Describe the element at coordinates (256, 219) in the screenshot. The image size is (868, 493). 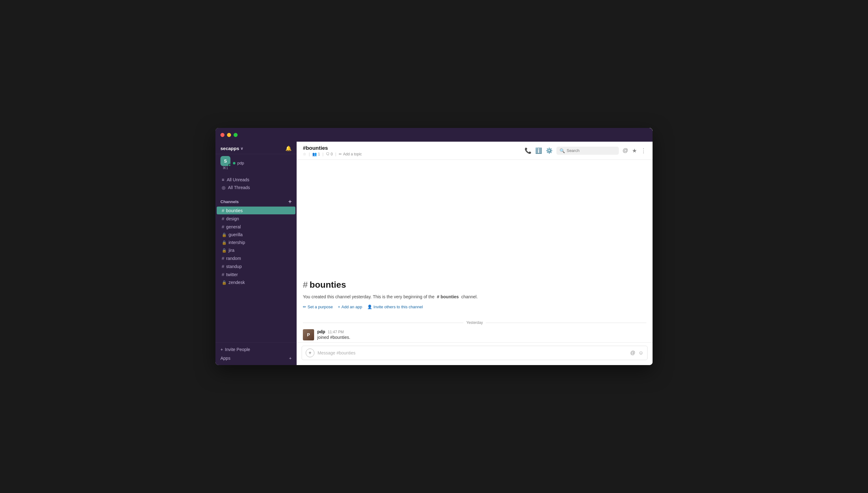
I see `sidebar-item-design: # design` at that location.